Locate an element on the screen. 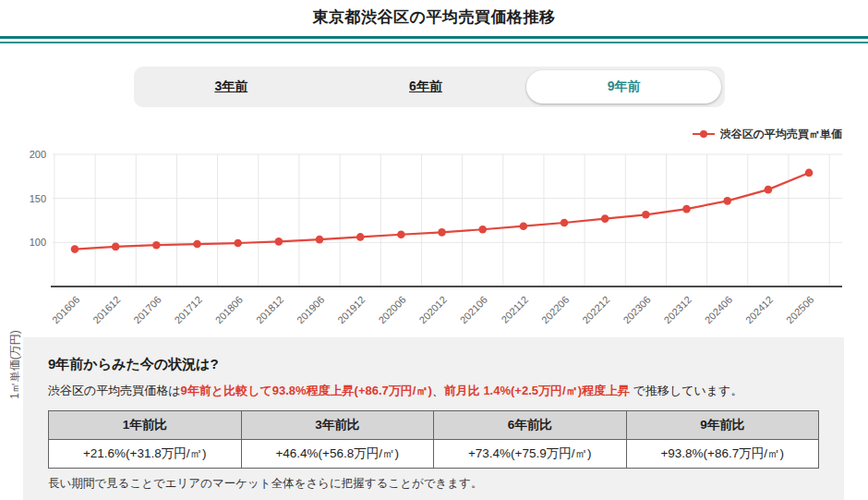 This screenshot has height=500, width=868. header-cell-1y: 1年前比 is located at coordinates (146, 425).